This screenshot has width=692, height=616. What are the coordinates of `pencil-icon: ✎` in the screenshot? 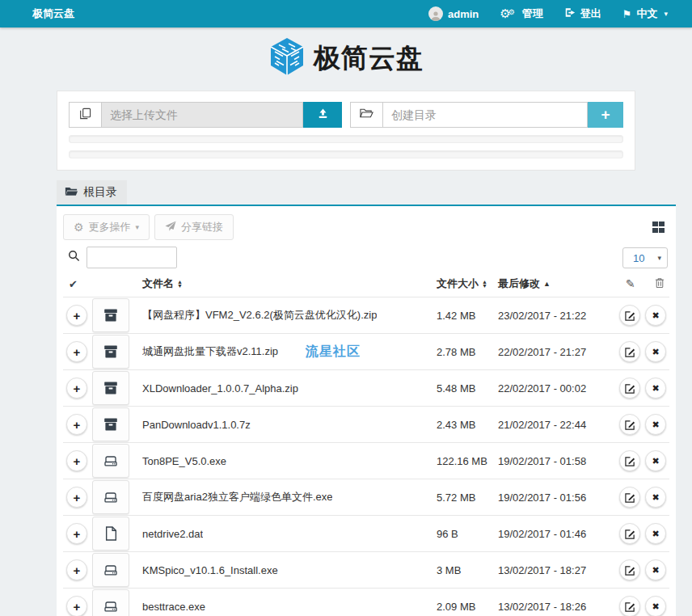 It's located at (631, 284).